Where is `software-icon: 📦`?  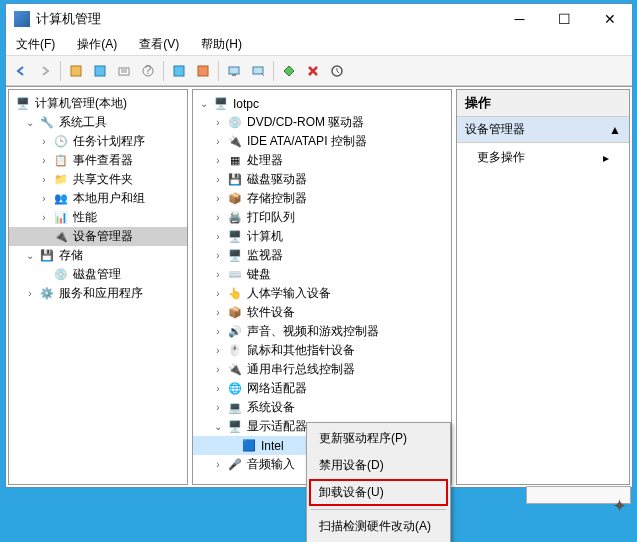 software-icon: 📦 is located at coordinates (235, 313).